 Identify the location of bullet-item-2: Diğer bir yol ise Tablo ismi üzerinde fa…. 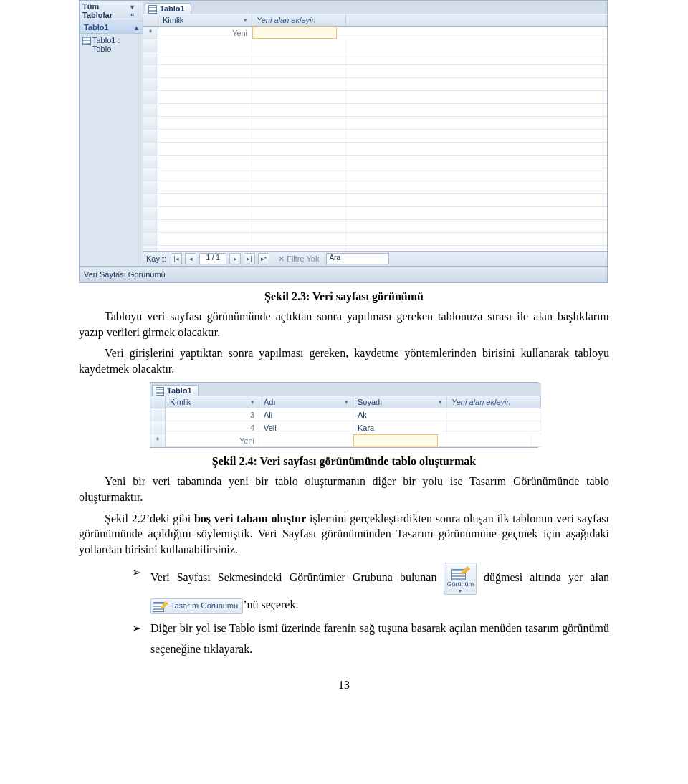
(371, 639).